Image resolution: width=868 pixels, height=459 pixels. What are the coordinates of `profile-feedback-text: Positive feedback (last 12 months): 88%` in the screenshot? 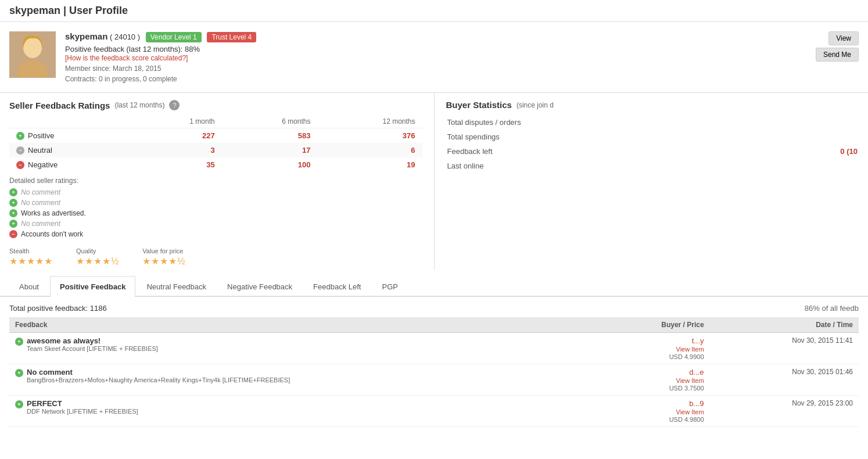 It's located at (440, 49).